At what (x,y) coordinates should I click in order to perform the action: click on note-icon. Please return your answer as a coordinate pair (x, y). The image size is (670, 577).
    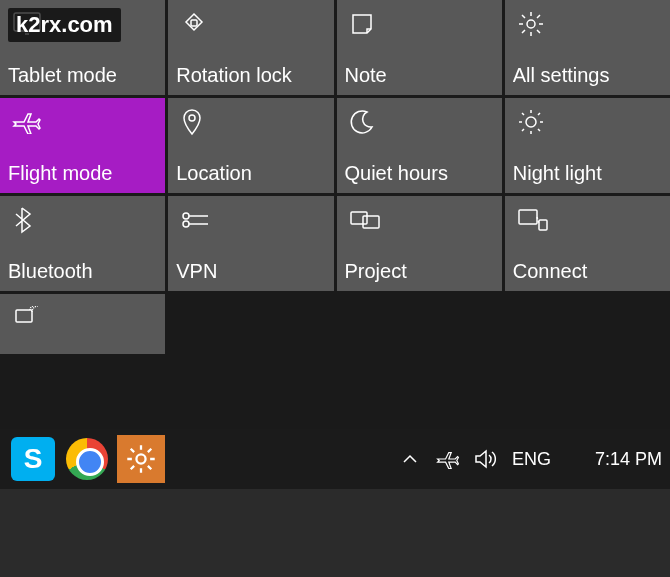
    Looking at the image, I should click on (420, 24).